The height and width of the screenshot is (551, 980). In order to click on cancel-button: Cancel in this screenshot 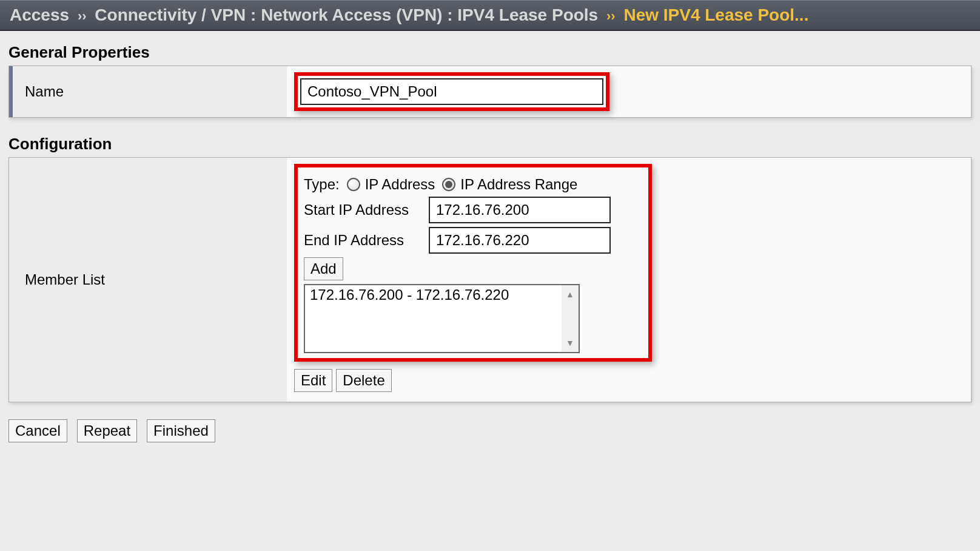, I will do `click(38, 431)`.